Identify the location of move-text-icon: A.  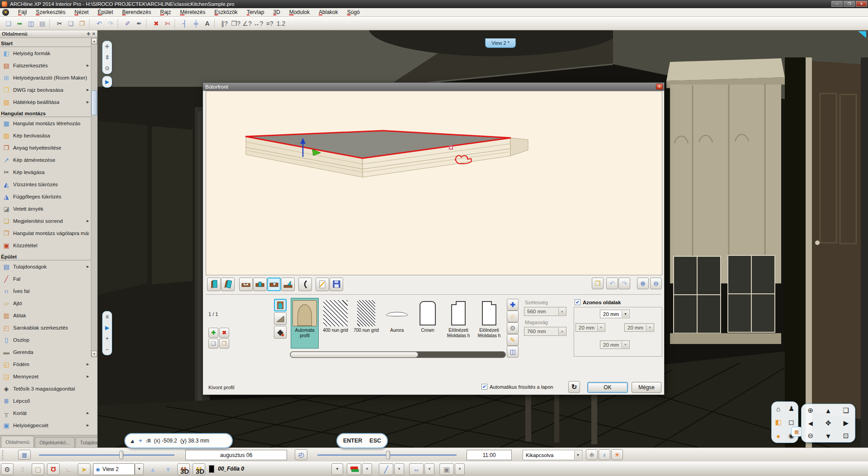
(207, 24).